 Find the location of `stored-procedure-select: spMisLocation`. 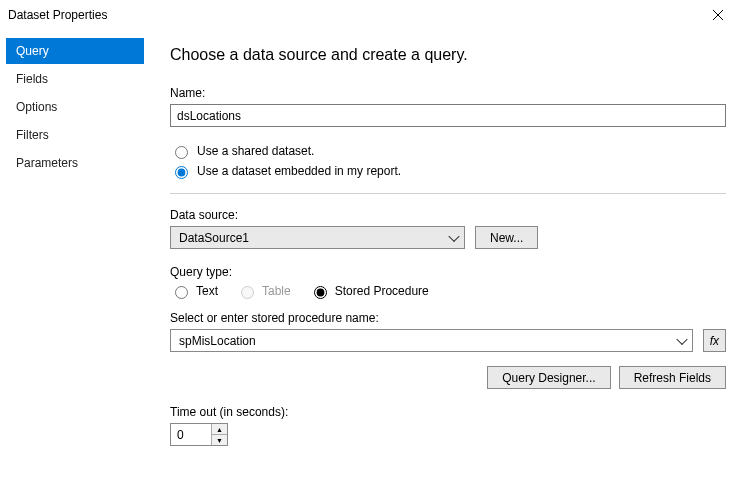

stored-procedure-select: spMisLocation is located at coordinates (432, 340).